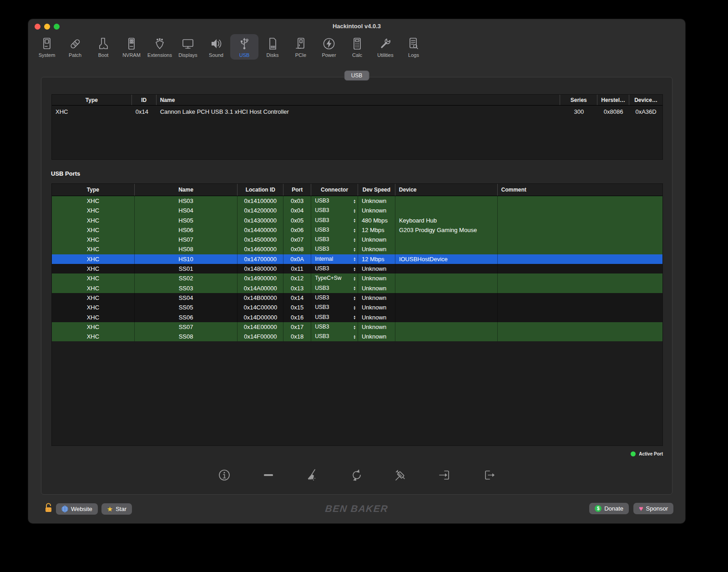 This screenshot has height=572, width=728. I want to click on remove-port-button, so click(268, 475).